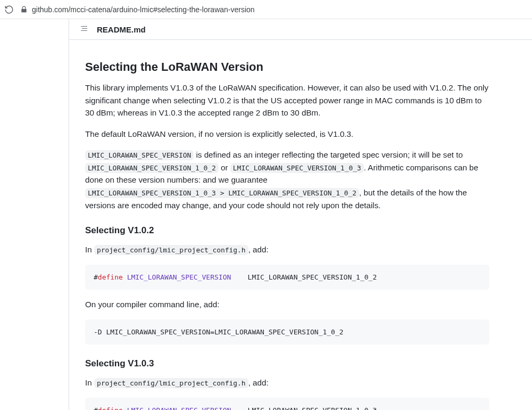 The height and width of the screenshot is (410, 532). I want to click on file-name: README.md, so click(121, 30).